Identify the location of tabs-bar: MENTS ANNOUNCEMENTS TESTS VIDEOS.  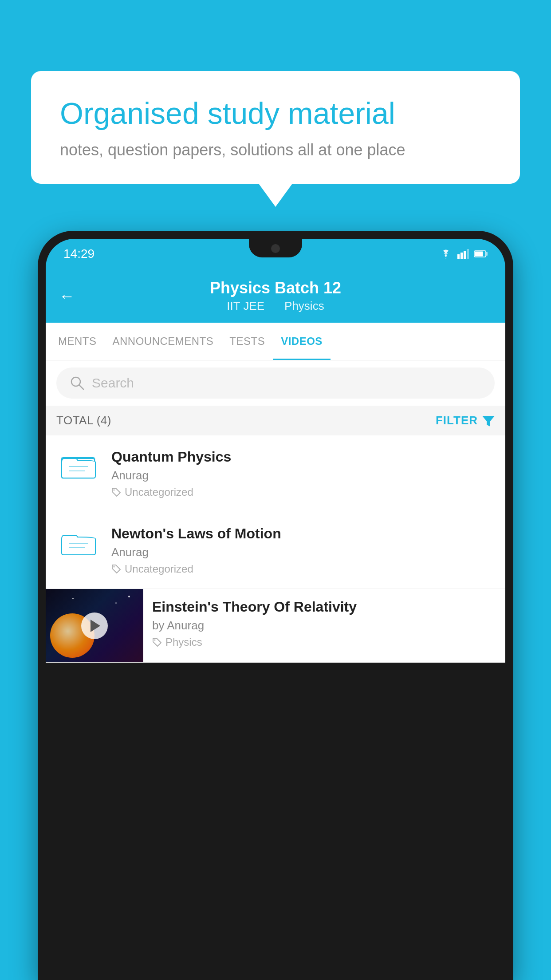
(276, 342).